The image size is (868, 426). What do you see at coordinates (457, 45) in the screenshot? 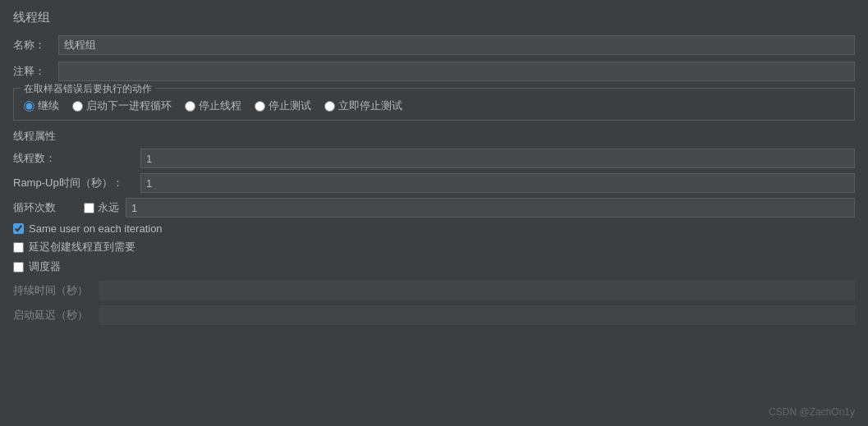
I see `name-input` at bounding box center [457, 45].